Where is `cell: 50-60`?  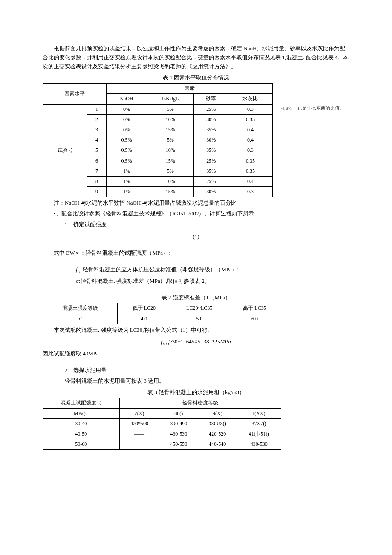
cell: 50-60 is located at coordinates (81, 445).